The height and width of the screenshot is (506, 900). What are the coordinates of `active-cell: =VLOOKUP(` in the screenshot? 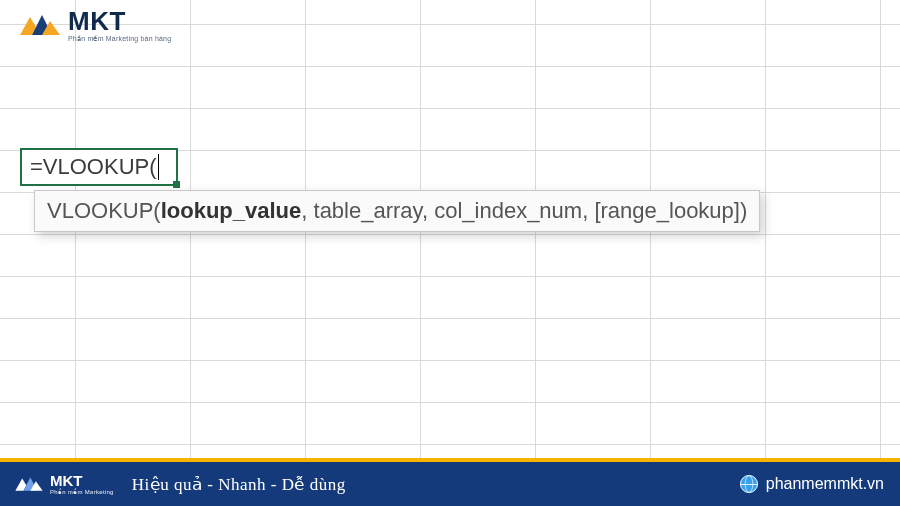 It's located at (99, 167).